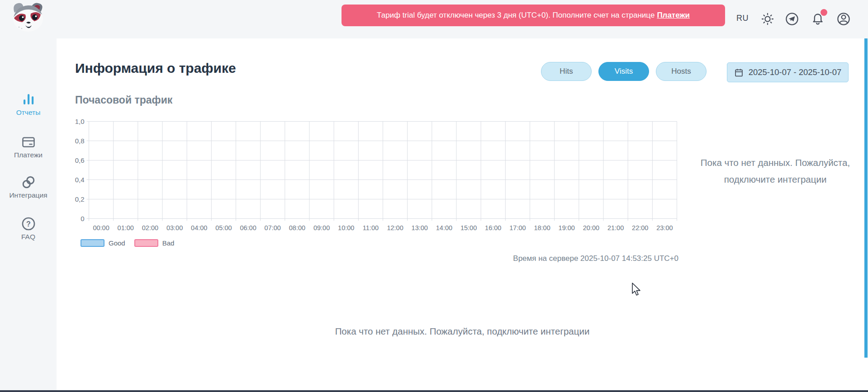 The width and height of the screenshot is (868, 392). I want to click on svg-text: 03:00, so click(175, 228).